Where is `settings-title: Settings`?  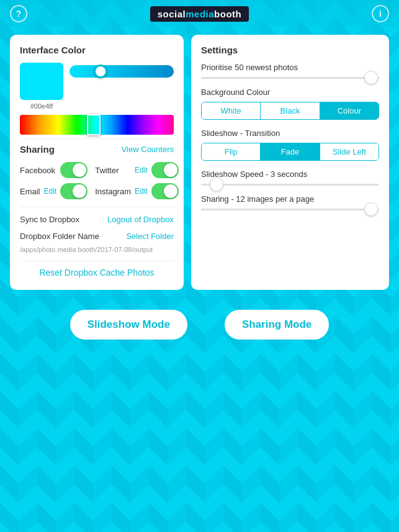
settings-title: Settings is located at coordinates (290, 50).